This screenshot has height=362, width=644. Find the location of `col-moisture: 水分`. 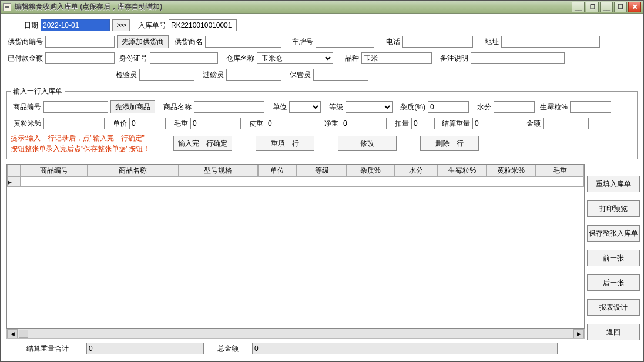

col-moisture: 水分 is located at coordinates (416, 170).